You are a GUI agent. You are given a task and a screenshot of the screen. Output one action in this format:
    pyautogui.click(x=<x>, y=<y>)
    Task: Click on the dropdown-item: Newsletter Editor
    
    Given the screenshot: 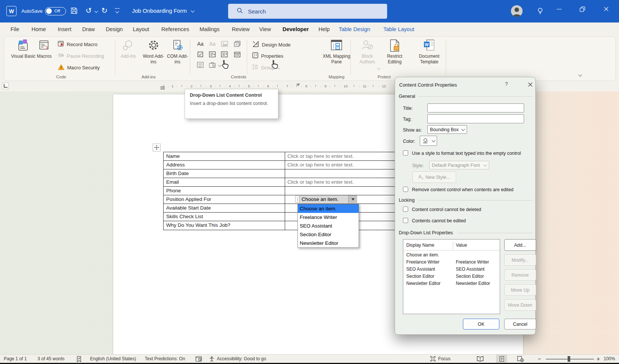 What is the action you would take?
    pyautogui.click(x=328, y=243)
    